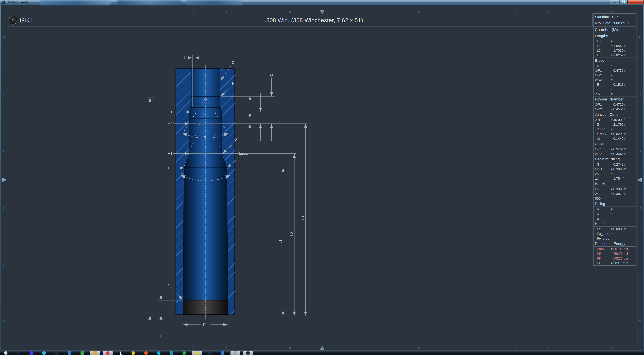 The height and width of the screenshot is (355, 644). What do you see at coordinates (615, 189) in the screenshot?
I see `panel-row: ∅F=0.3000in` at bounding box center [615, 189].